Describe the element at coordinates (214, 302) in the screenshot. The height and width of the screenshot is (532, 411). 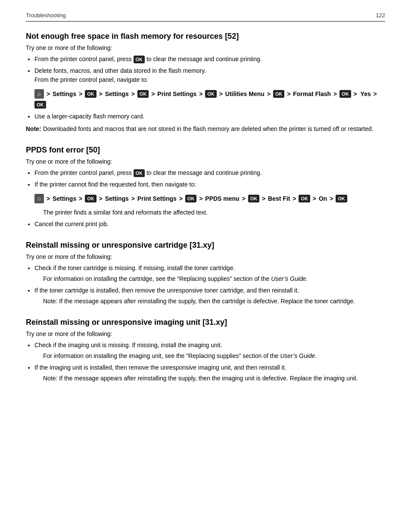
I see `cartridge-note: Note: If the message appears after reins…` at that location.